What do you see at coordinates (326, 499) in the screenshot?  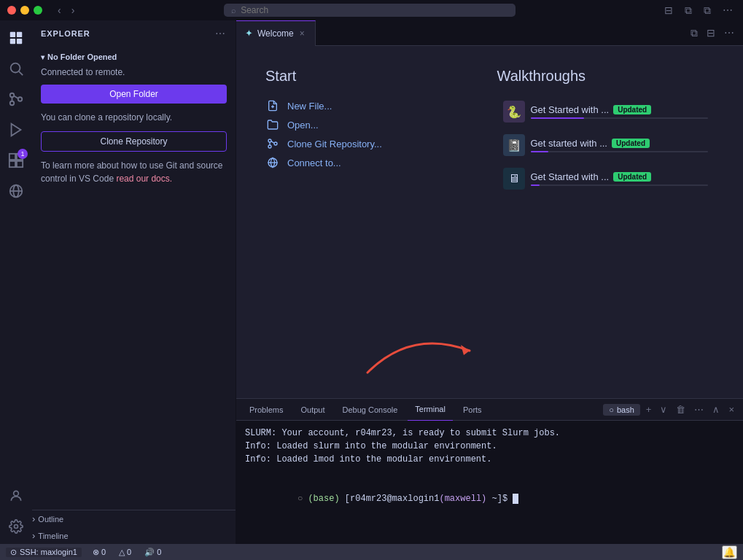 I see `terminal-base: (base)` at bounding box center [326, 499].